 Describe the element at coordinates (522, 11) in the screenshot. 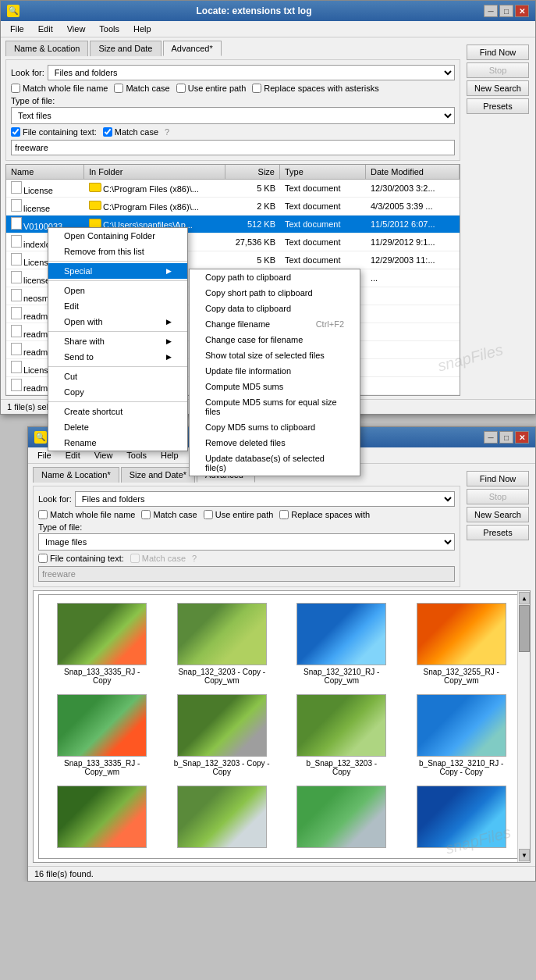

I see `close-button-1: ✕` at that location.